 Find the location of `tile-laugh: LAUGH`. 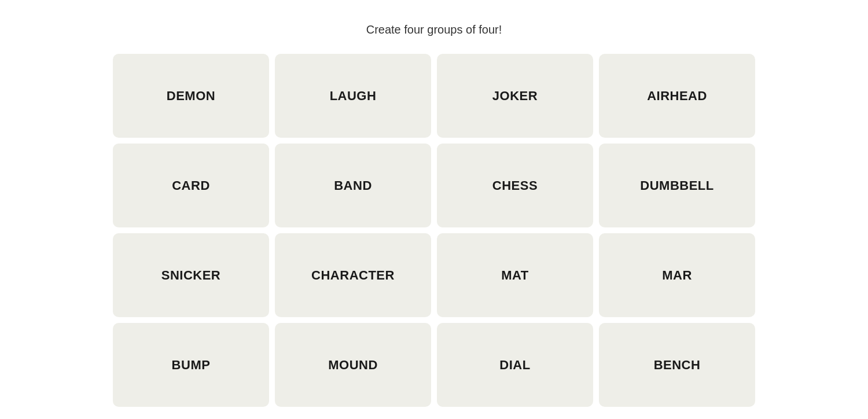

tile-laugh: LAUGH is located at coordinates (353, 96).